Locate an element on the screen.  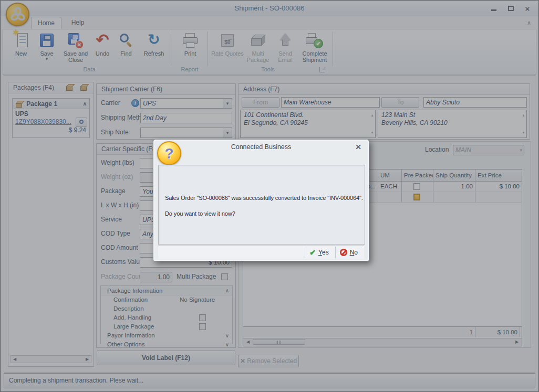
no-button: No is located at coordinates (350, 252).